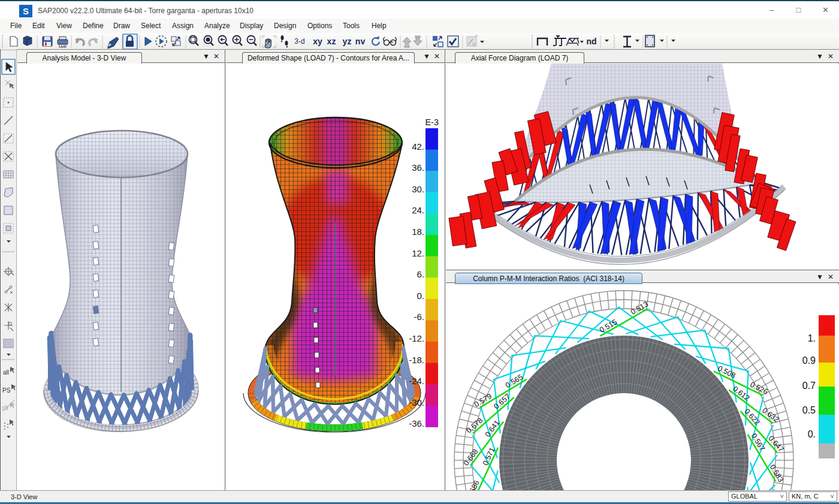 This screenshot has height=504, width=839. What do you see at coordinates (591, 41) in the screenshot?
I see `svg-text: nd` at bounding box center [591, 41].